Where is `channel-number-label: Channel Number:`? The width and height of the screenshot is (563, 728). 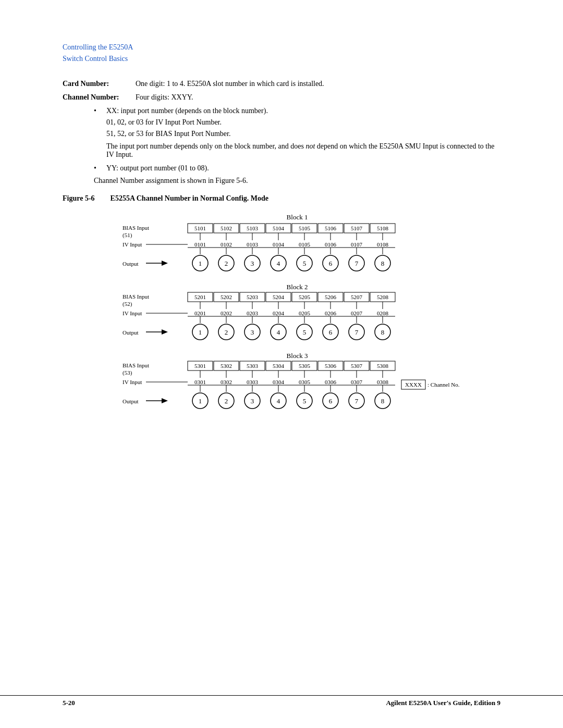 channel-number-label: Channel Number: is located at coordinates (96, 97).